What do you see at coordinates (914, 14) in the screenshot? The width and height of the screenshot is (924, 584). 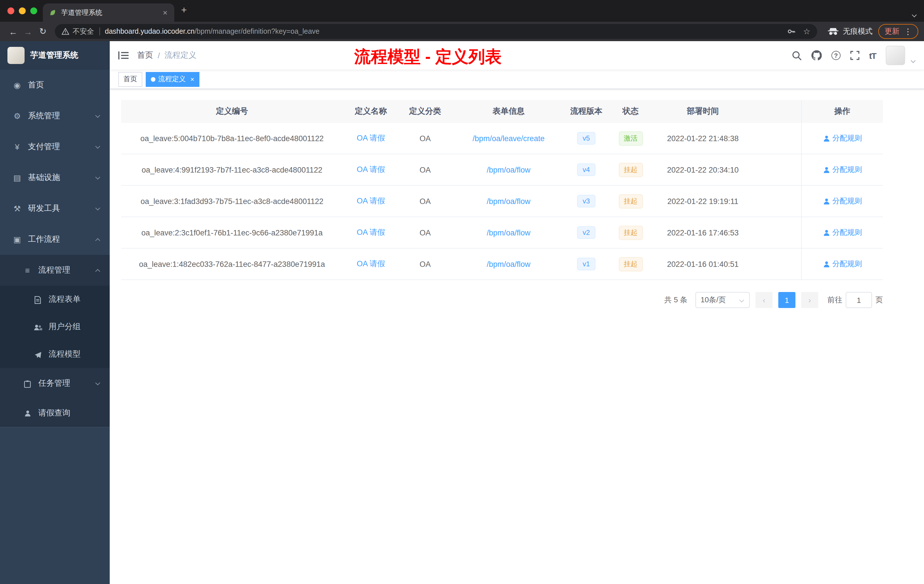 I see `tab-search-caret-icon` at bounding box center [914, 14].